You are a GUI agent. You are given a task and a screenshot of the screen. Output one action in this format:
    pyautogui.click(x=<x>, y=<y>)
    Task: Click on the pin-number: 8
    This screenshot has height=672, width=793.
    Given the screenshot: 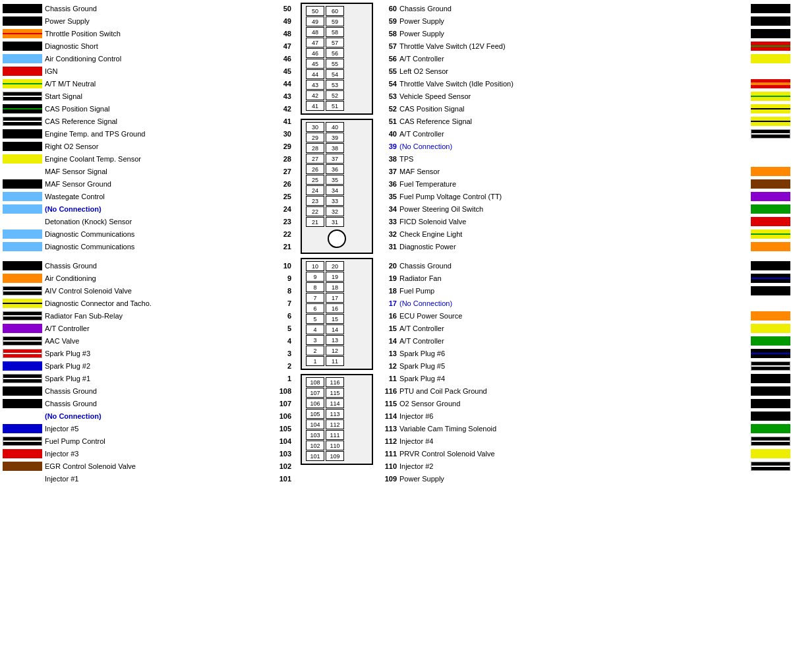 What is the action you would take?
    pyautogui.click(x=282, y=291)
    